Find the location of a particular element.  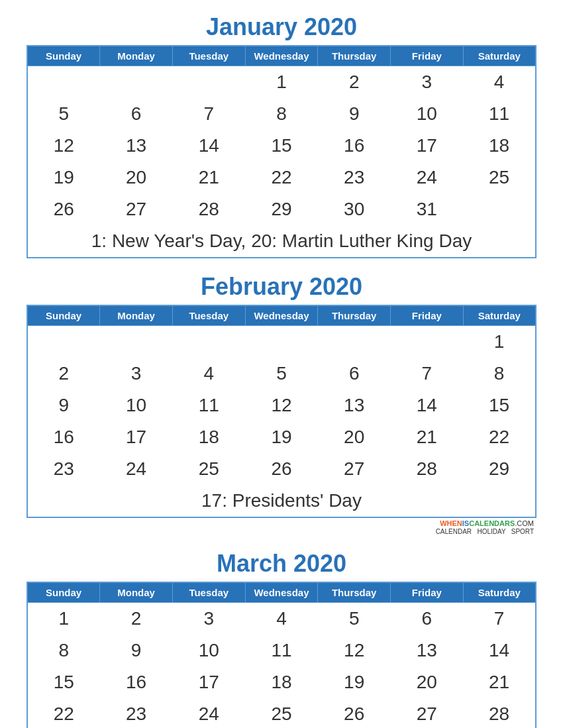

holidays-text: 17: Presidents' Day is located at coordinates (282, 501).